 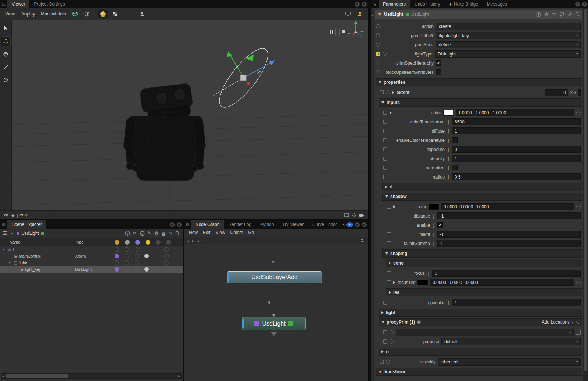 What do you see at coordinates (257, 323) in the screenshot?
I see `edit-flag-icon` at bounding box center [257, 323].